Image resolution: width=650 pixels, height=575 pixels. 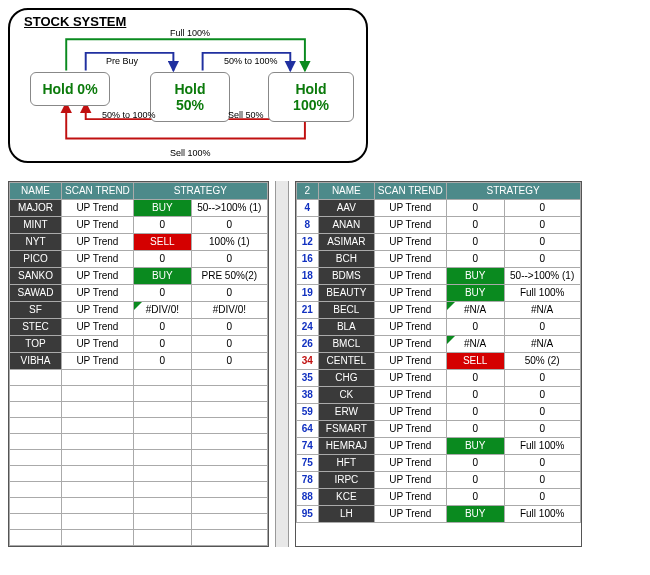 I want to click on name-cell: HFT, so click(x=346, y=464).